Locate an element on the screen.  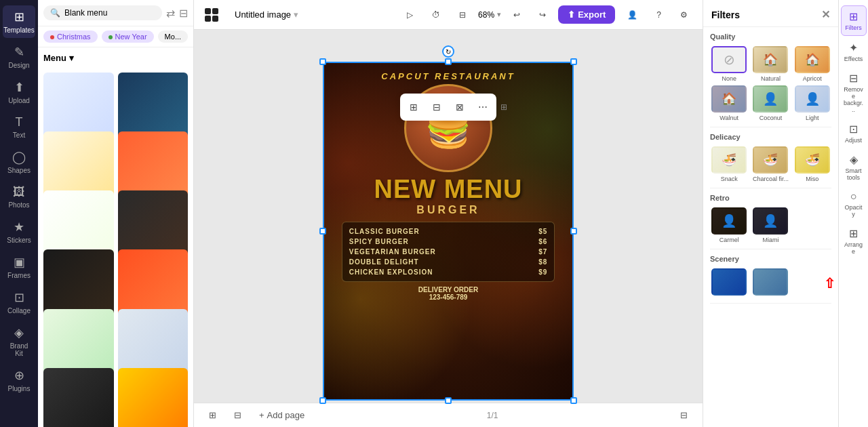
filter-icon: ⊟ is located at coordinates (183, 14).